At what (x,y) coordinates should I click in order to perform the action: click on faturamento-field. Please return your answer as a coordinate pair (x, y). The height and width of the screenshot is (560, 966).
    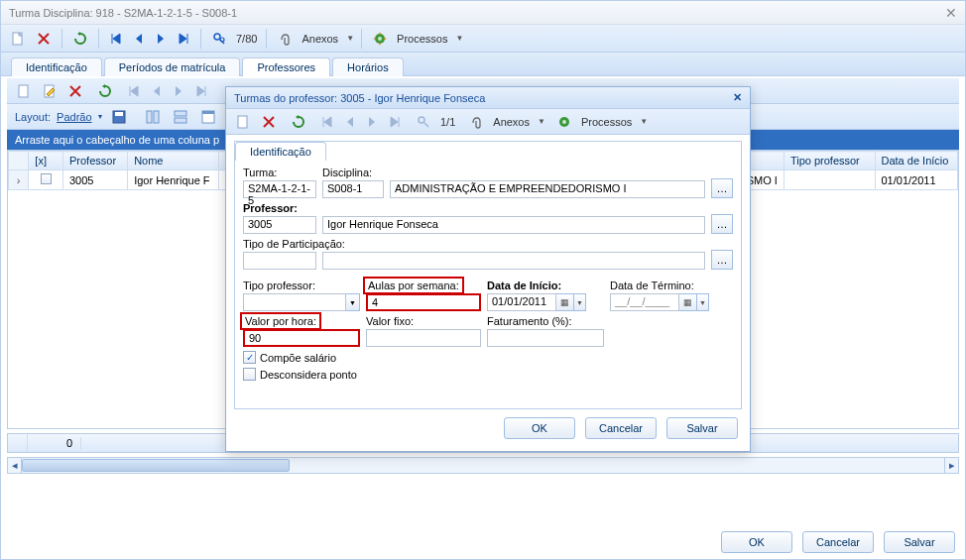
    Looking at the image, I should click on (545, 338).